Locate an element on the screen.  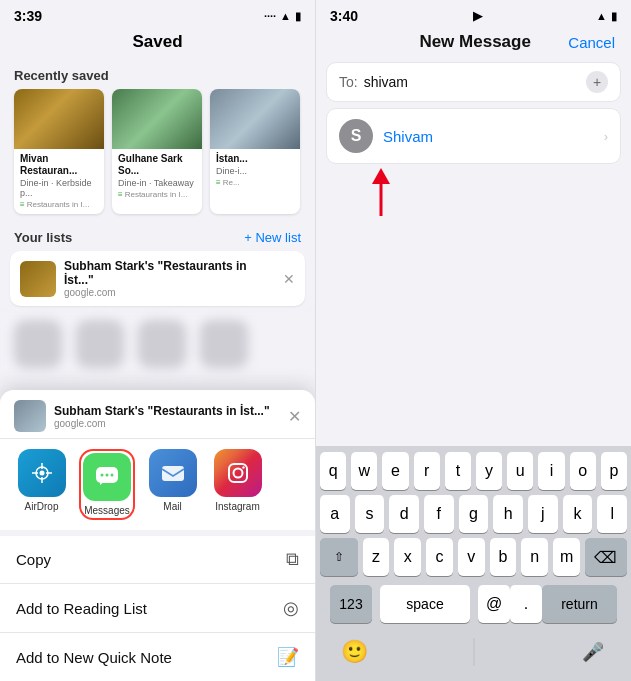
reading-list-action: Add to Reading List ◎ is located at coordinates (158, 608).